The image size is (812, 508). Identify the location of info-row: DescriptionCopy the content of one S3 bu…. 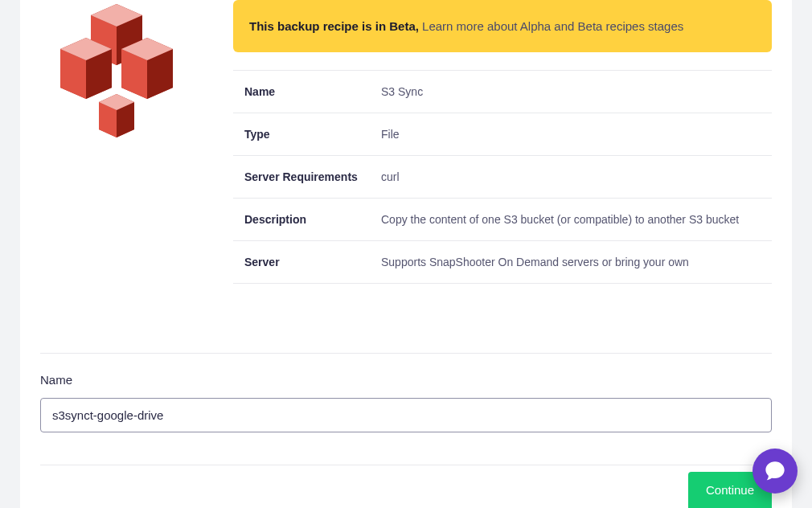
(502, 220).